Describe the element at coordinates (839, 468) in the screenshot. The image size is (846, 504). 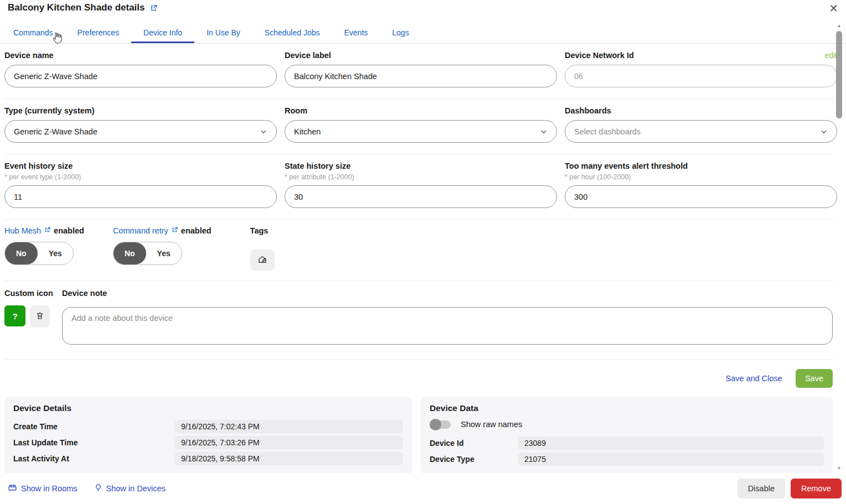
I see `scroll-down-arrow-icon: ▼` at that location.